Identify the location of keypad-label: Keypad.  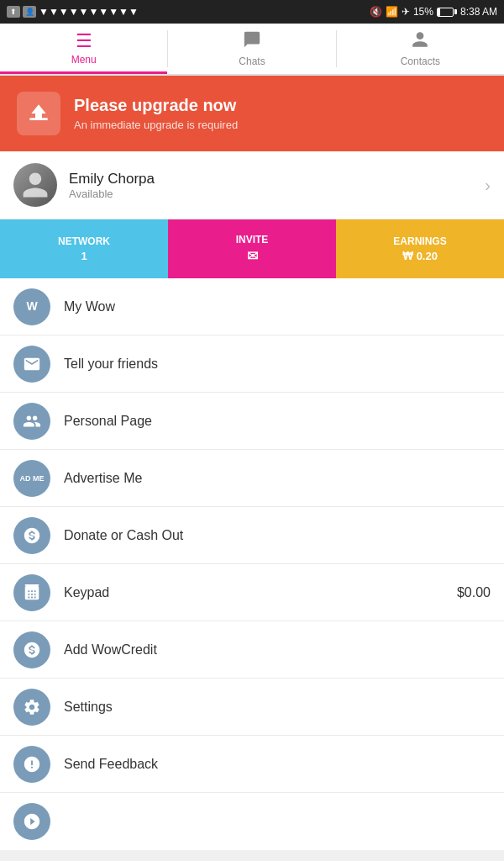
(260, 593).